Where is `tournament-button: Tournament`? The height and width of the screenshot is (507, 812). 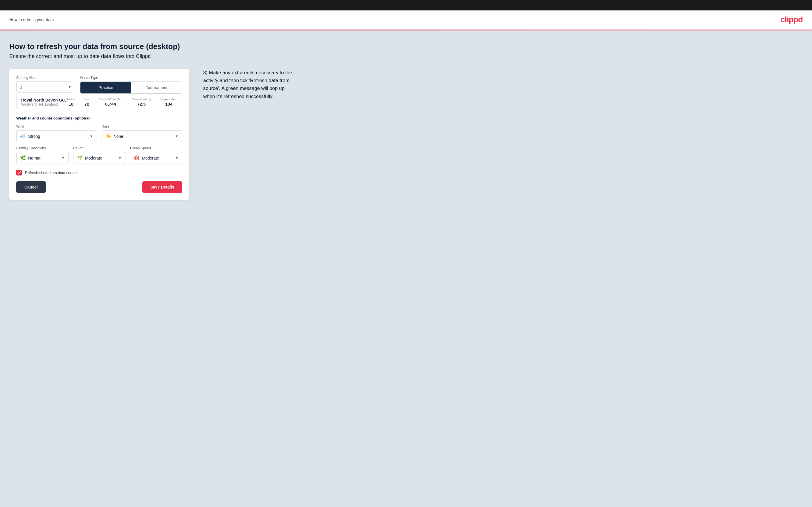 tournament-button: Tournament is located at coordinates (156, 88).